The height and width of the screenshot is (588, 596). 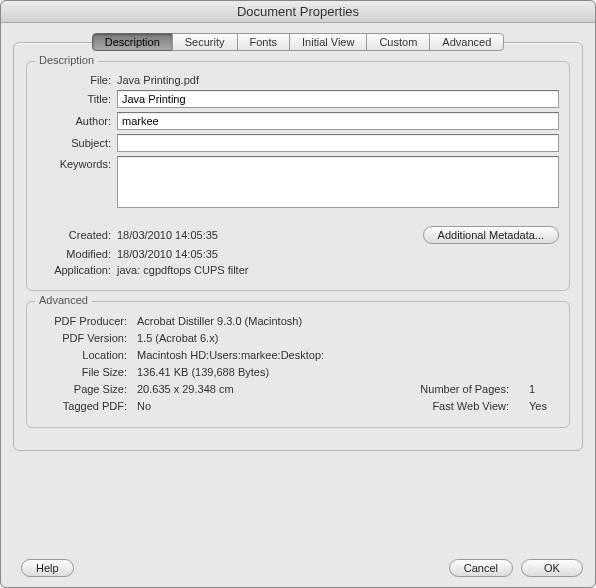 What do you see at coordinates (466, 42) in the screenshot?
I see `tab-advanced: Advanced` at bounding box center [466, 42].